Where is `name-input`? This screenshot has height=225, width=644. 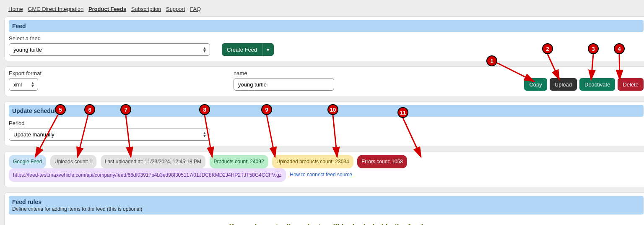 name-input is located at coordinates (284, 84).